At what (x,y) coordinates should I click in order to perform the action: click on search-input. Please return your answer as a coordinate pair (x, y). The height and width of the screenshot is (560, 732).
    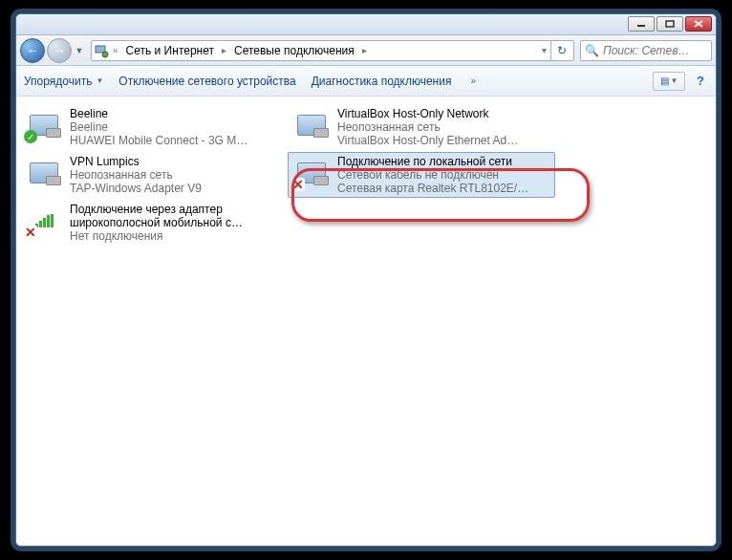
    Looking at the image, I should click on (656, 51).